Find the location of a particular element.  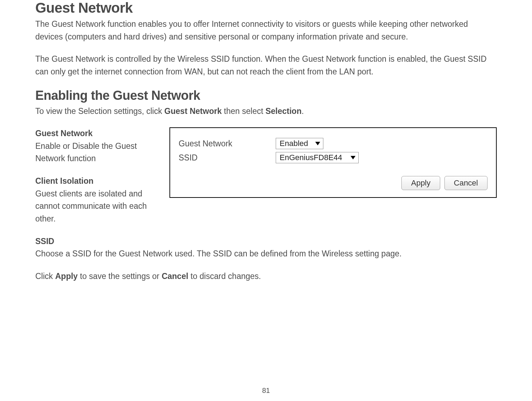

guest-network-select: Enabled is located at coordinates (299, 144).